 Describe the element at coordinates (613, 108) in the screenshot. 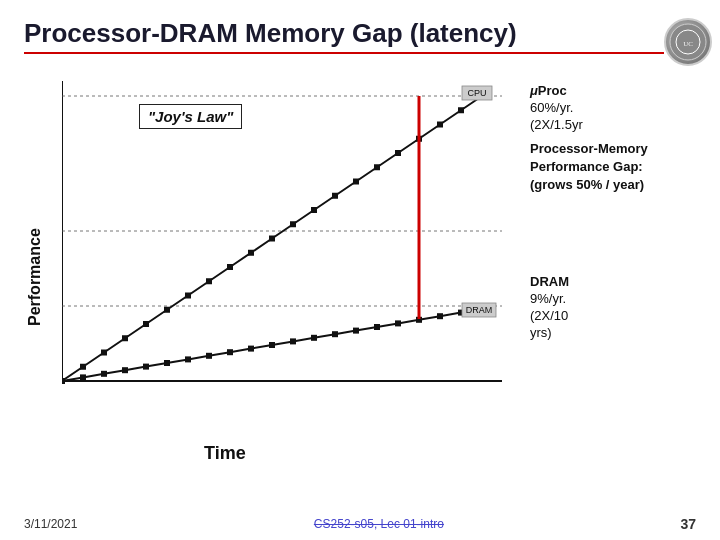

I see `proc-annotation: μProc 60%/yr. (2X/1.5yr` at that location.